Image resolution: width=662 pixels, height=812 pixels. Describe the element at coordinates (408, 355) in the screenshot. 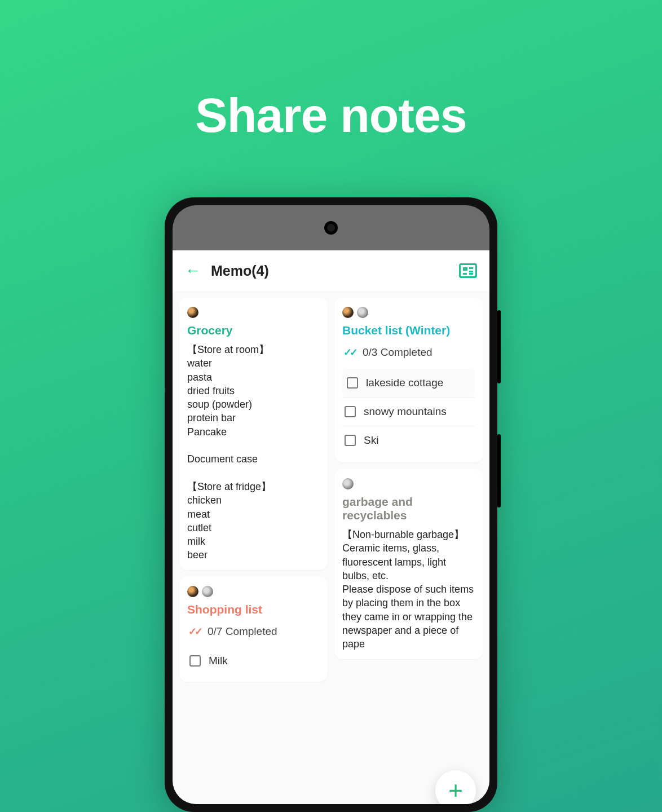

I see `progress-row: ✓✓ 0/3 Completed` at that location.